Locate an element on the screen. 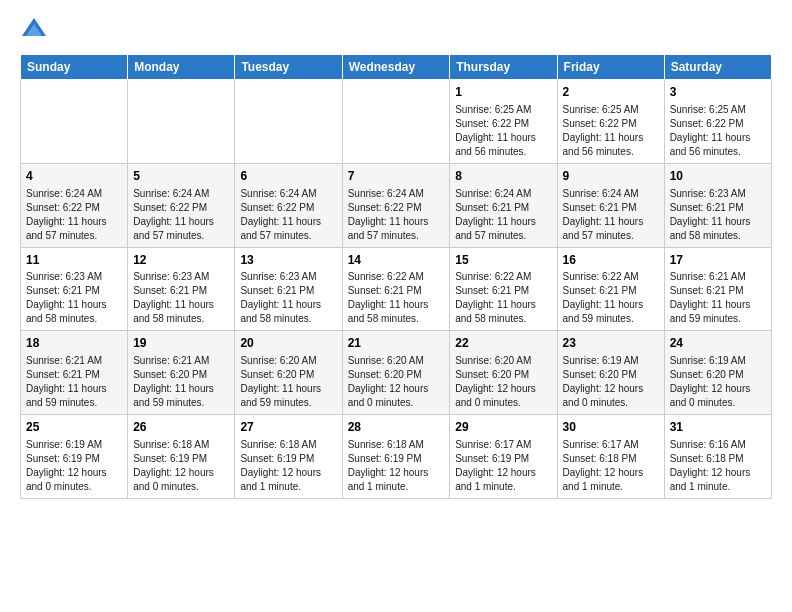  day-number: 17 is located at coordinates (718, 260).